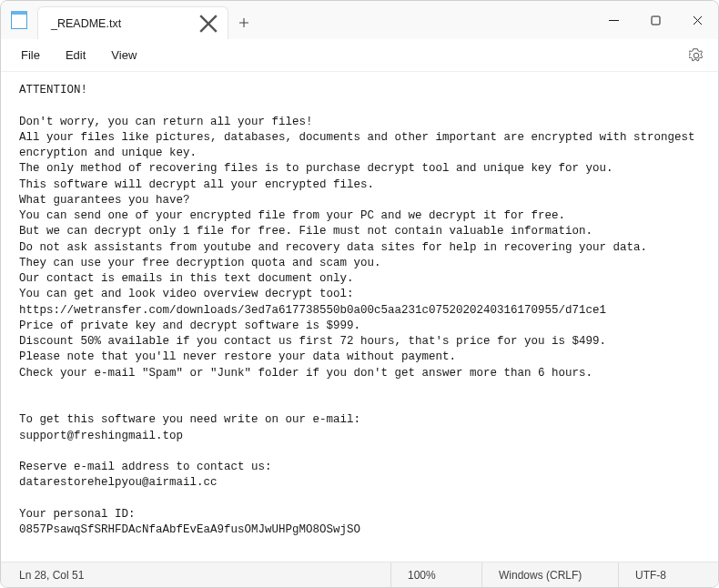 The image size is (719, 588). Describe the element at coordinates (696, 56) in the screenshot. I see `gear-icon` at that location.